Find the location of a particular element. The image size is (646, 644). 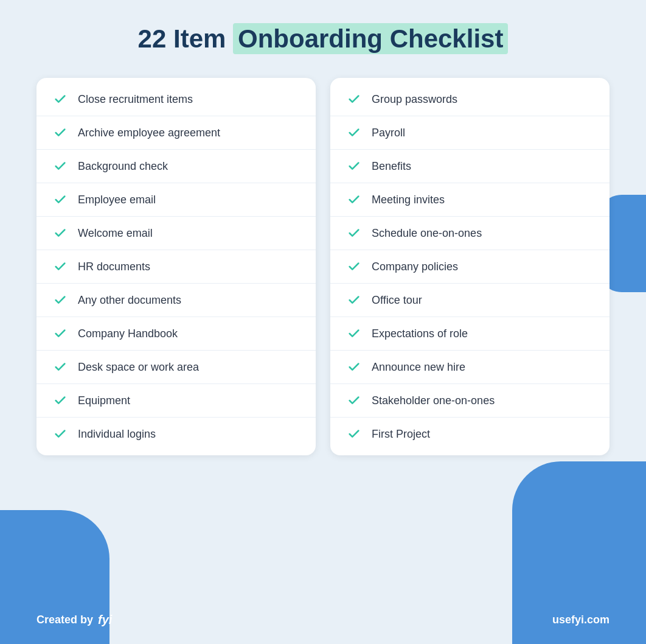

item-label: Individual logins is located at coordinates (117, 435).